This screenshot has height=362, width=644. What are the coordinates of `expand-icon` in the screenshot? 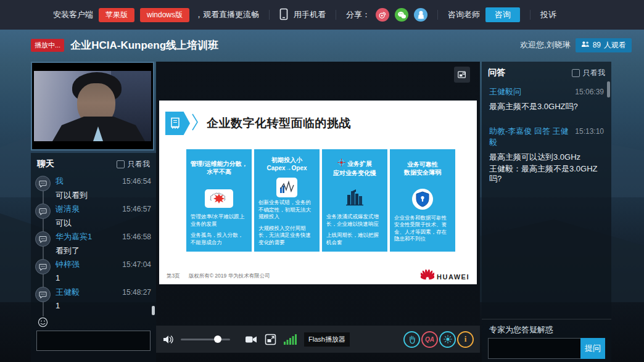 It's located at (462, 75).